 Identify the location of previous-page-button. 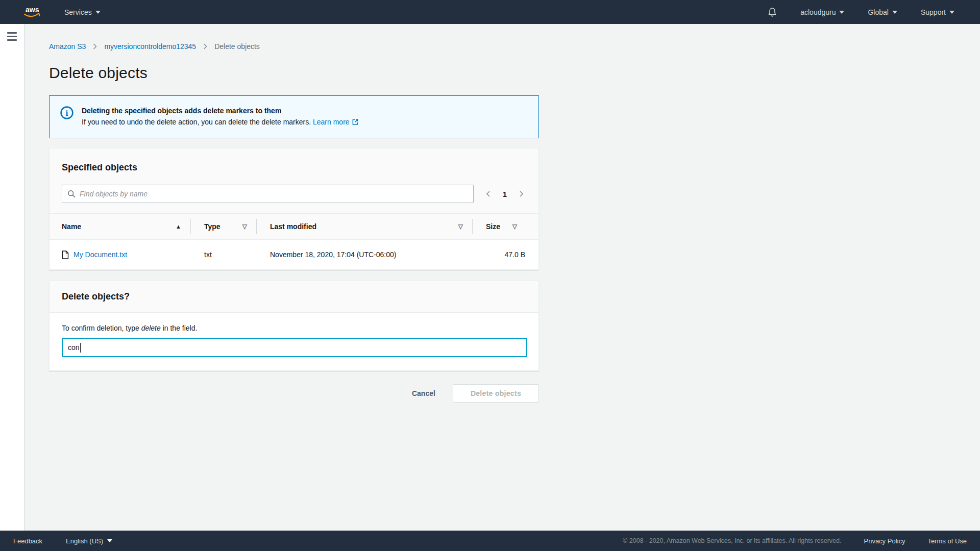
(488, 194).